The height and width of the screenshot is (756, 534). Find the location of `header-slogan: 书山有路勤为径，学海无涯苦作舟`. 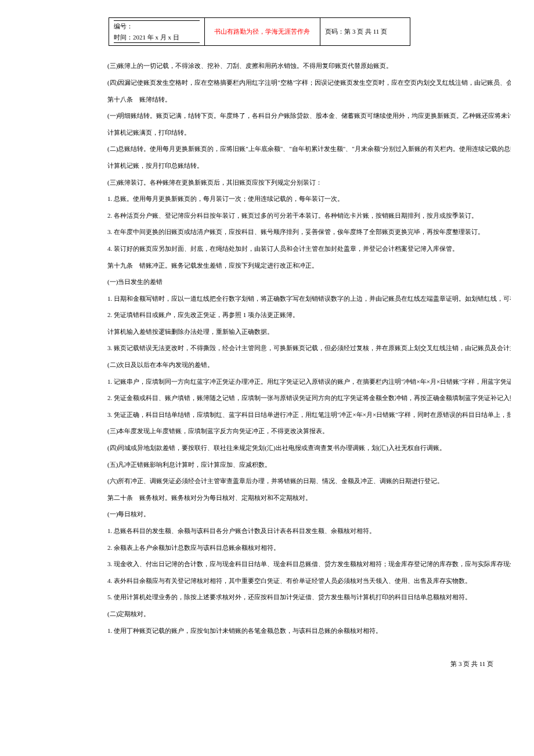

header-slogan: 书山有路勤为径，学海无涯苦作舟 is located at coordinates (262, 31).